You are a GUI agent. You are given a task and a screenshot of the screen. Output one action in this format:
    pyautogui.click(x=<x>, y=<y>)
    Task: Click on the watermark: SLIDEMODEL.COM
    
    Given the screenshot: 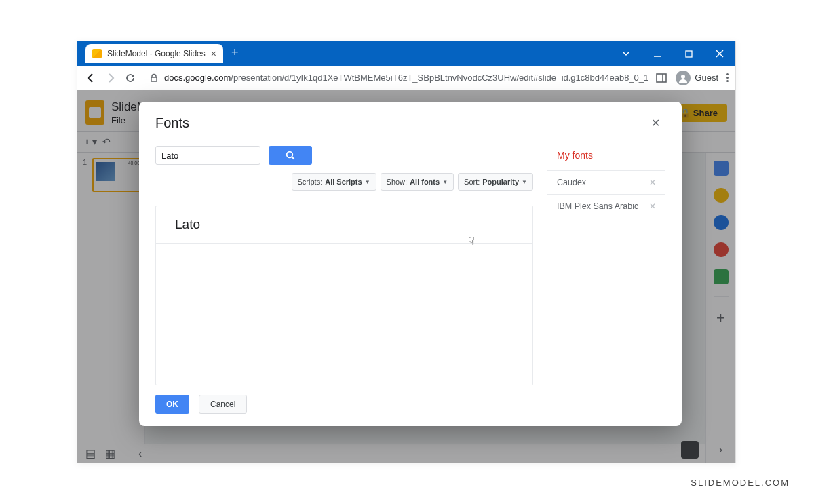 What is the action you would take?
    pyautogui.click(x=740, y=483)
    